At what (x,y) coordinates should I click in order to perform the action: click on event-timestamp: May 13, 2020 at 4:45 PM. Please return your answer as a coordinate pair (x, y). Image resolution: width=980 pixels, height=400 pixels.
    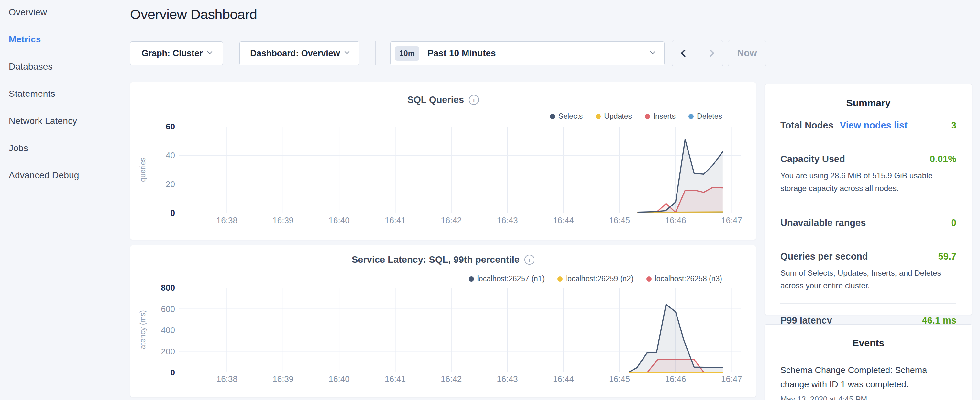
    Looking at the image, I should click on (868, 397).